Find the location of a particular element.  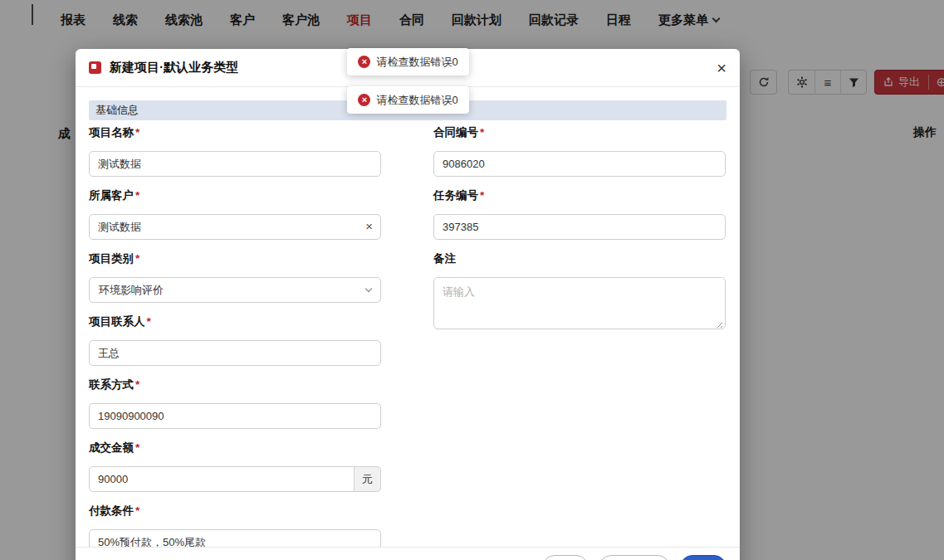

modal-footer-primary-button is located at coordinates (703, 558).